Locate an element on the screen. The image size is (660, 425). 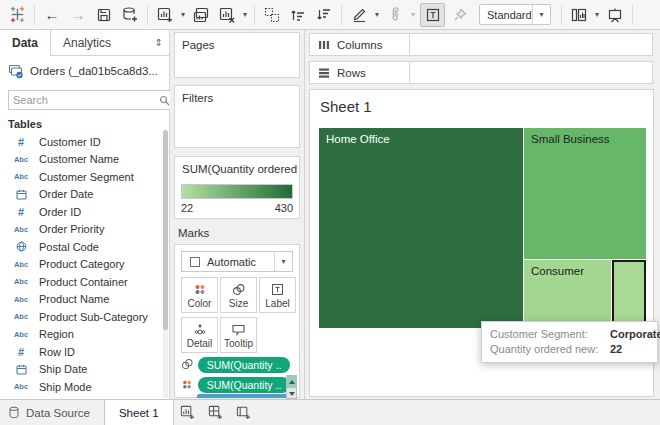
fields-scrollbar-thumb is located at coordinates (166, 230).